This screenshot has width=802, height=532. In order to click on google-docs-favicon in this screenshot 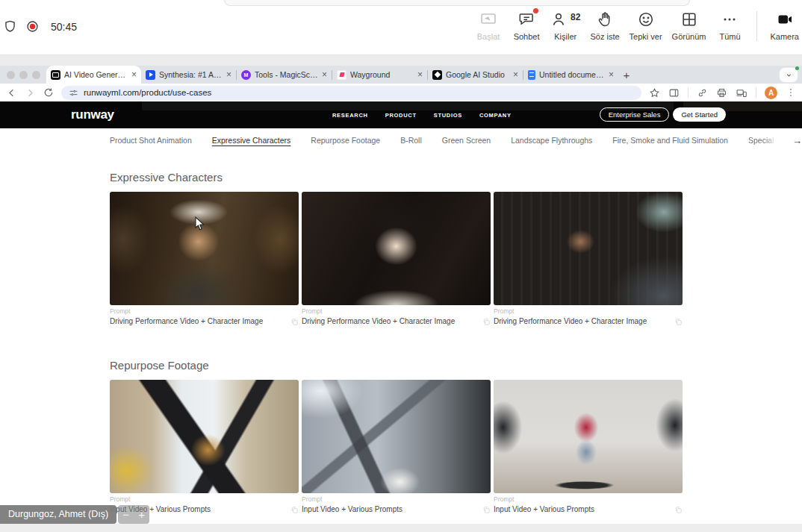, I will do `click(532, 75)`.